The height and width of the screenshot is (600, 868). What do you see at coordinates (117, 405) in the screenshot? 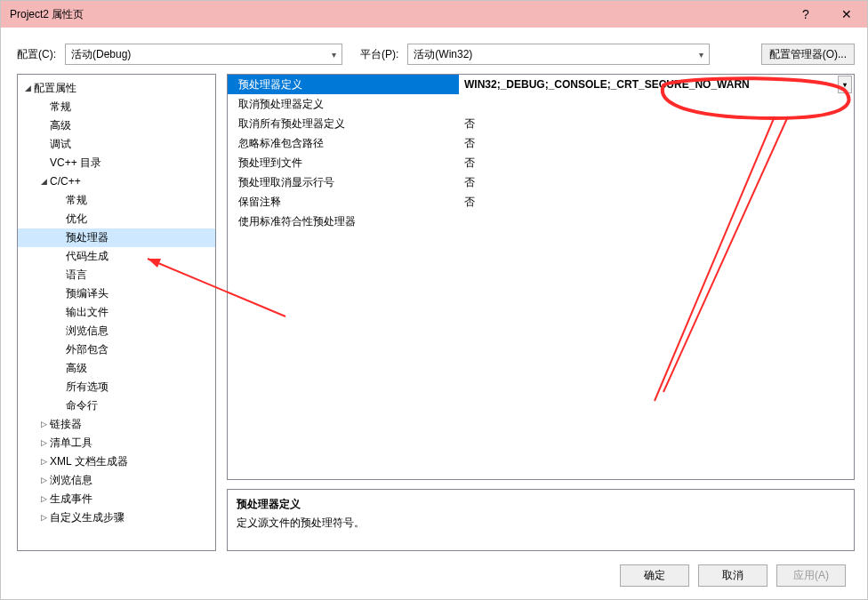
I see `tree-item-cpp-cmdline: 命令行` at bounding box center [117, 405].